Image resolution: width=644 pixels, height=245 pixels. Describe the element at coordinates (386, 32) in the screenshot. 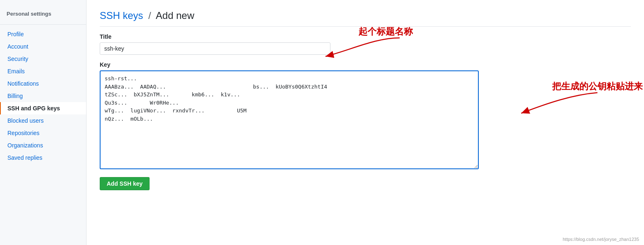

I see `annotation-text-1: 起个标题名称` at that location.